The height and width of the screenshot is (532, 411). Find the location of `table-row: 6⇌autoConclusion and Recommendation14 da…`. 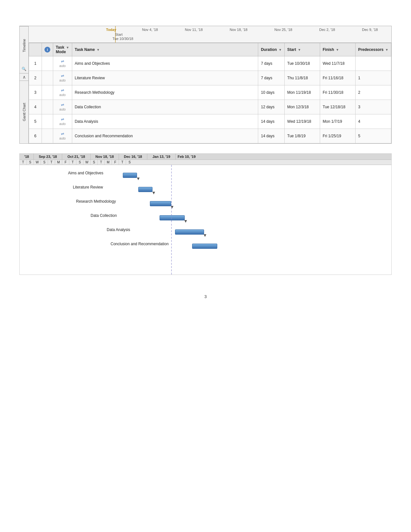

table-row: 6⇌autoConclusion and Recommendation14 da… is located at coordinates (210, 136).